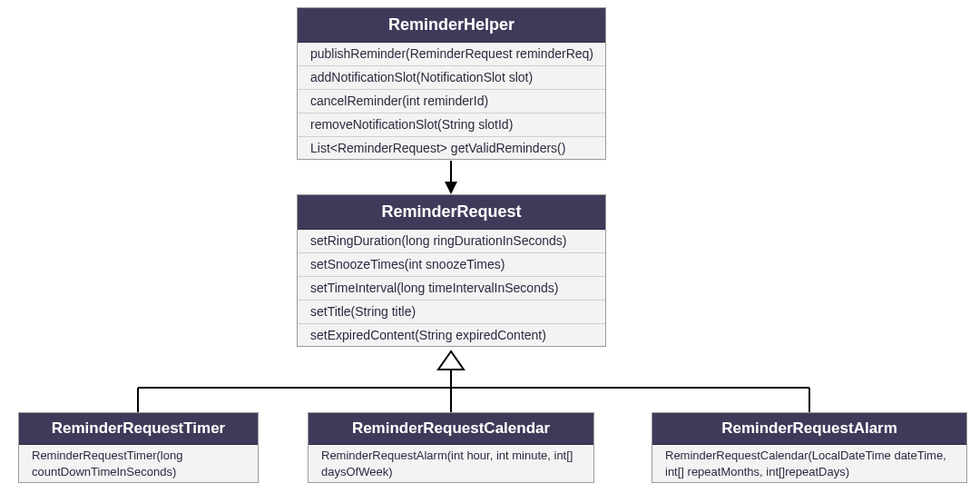  I want to click on class-reminder-request-calendar: ReminderRequestCalendar ReminderRequestA…, so click(451, 448).